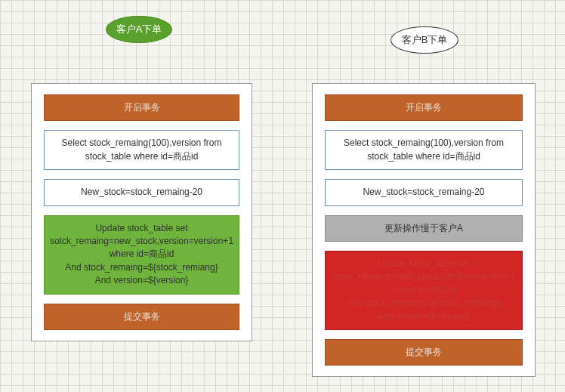 Image resolution: width=565 pixels, height=392 pixels. What do you see at coordinates (424, 228) in the screenshot?
I see `step-label: 更新操作慢于客户A` at bounding box center [424, 228].